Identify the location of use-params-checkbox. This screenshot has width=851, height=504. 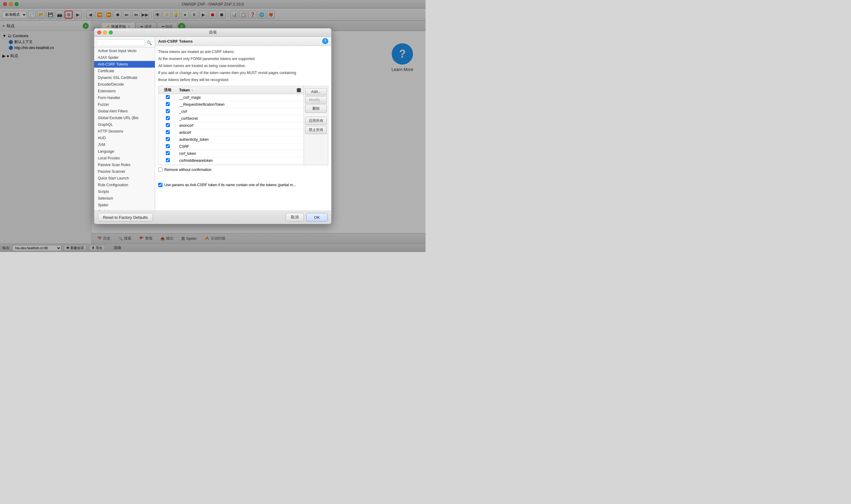
(160, 185).